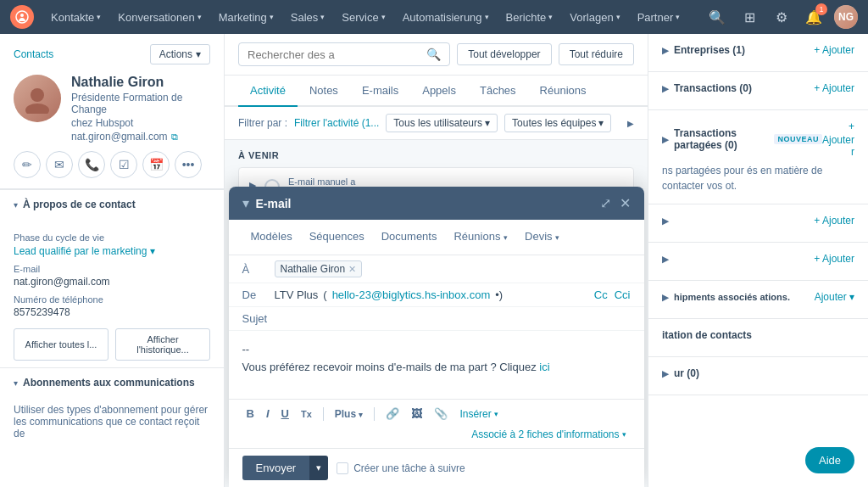 This screenshot has width=868, height=487. What do you see at coordinates (268, 92) in the screenshot?
I see `tab-activite: Activité` at bounding box center [268, 92].